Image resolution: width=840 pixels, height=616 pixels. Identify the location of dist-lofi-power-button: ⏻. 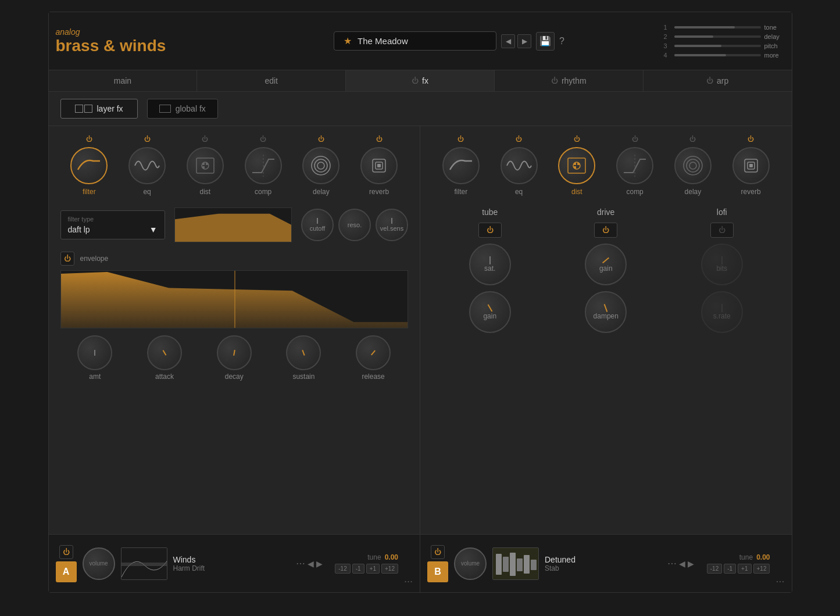
(722, 230).